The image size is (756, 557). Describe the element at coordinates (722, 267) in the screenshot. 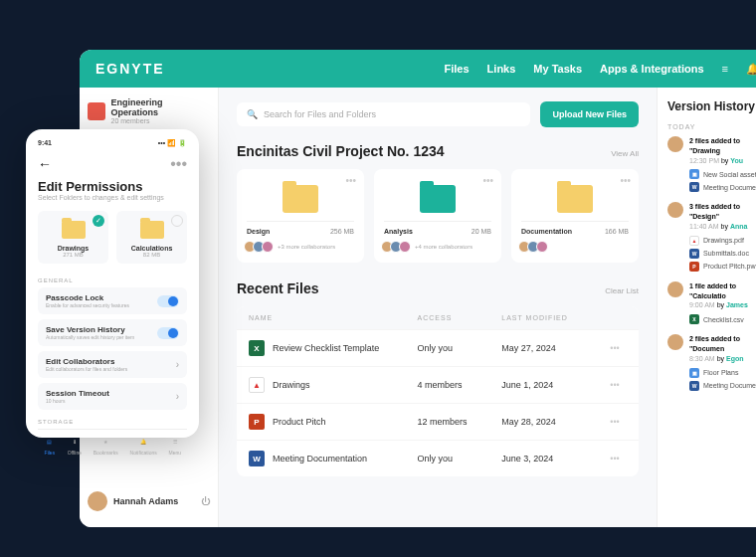

I see `vh-file: PProduct Pitch.pwtx` at that location.